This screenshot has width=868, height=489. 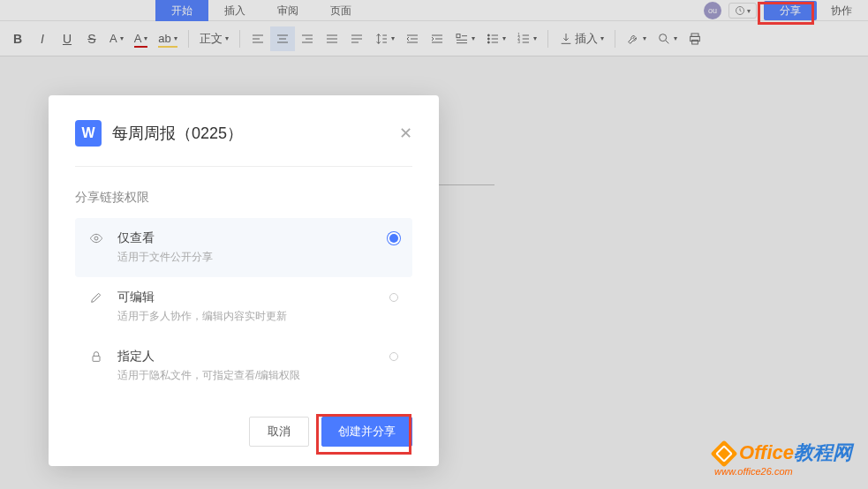 I want to click on eye-icon, so click(x=97, y=240).